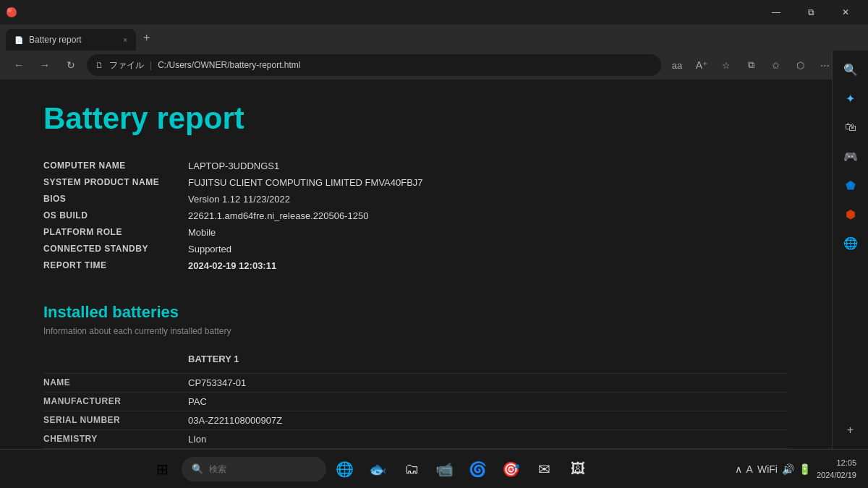 The image size is (868, 488). I want to click on sidebar-expand-button: +, so click(851, 430).